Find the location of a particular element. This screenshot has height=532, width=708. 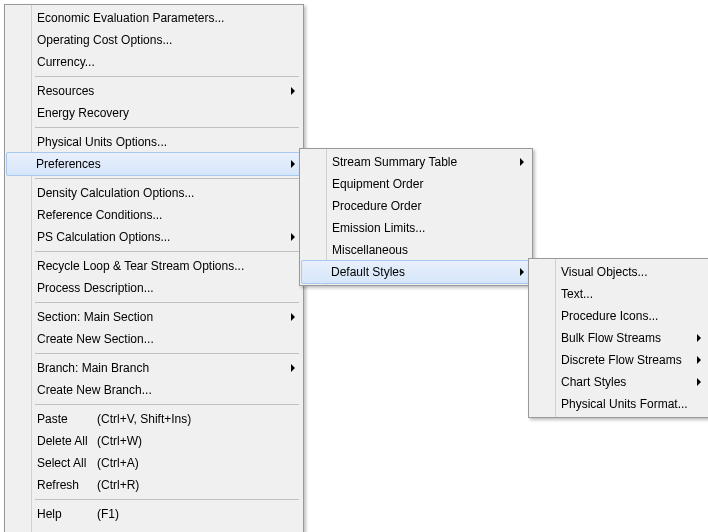

menu-item-label: Operating Cost Options... is located at coordinates (104, 40).